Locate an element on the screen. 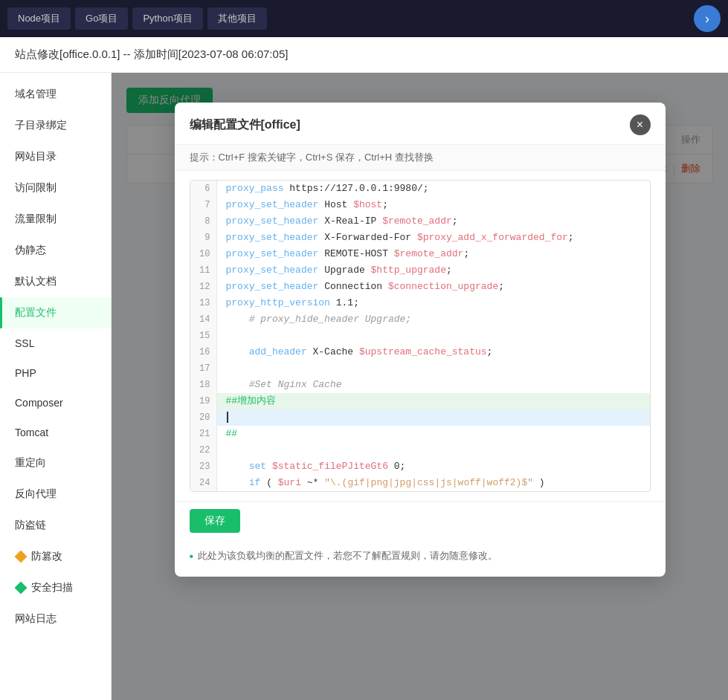 The width and height of the screenshot is (728, 700). top-arrow-btn: › is located at coordinates (707, 19).